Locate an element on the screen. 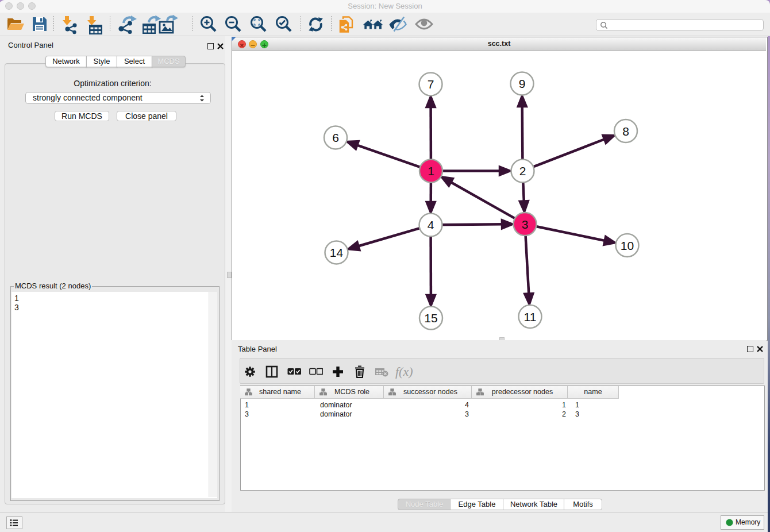 This screenshot has height=532, width=770. svg-text: 6 is located at coordinates (336, 138).